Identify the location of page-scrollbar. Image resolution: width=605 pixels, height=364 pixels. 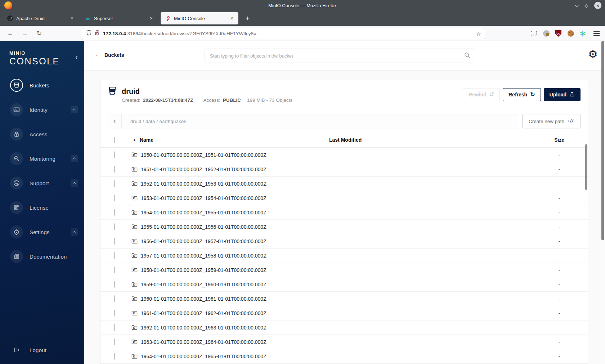
(603, 203).